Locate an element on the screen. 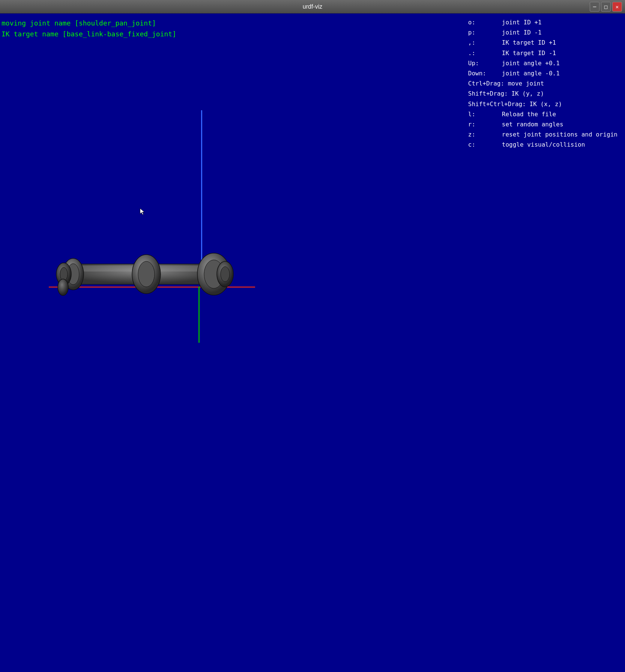 This screenshot has height=672, width=625. shortcut-row-3: .: IK target ID -1 is located at coordinates (543, 53).